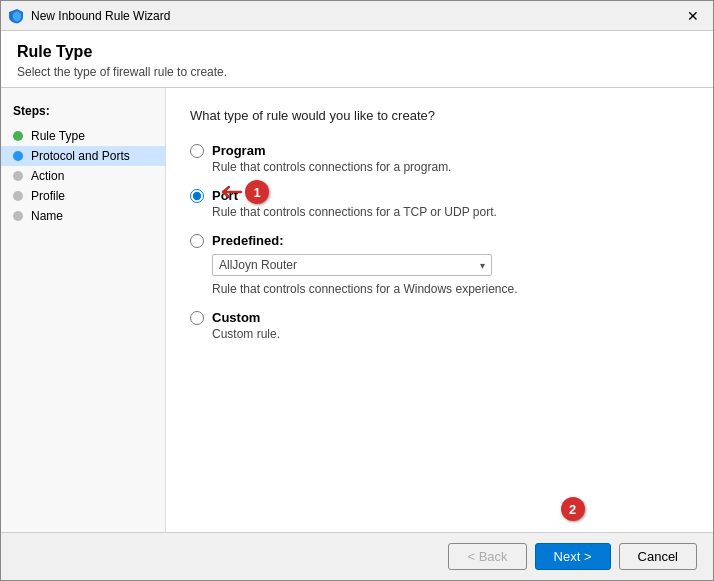 The height and width of the screenshot is (581, 714). What do you see at coordinates (83, 136) in the screenshot?
I see `sidebar-item-rule-type: Rule Type` at bounding box center [83, 136].